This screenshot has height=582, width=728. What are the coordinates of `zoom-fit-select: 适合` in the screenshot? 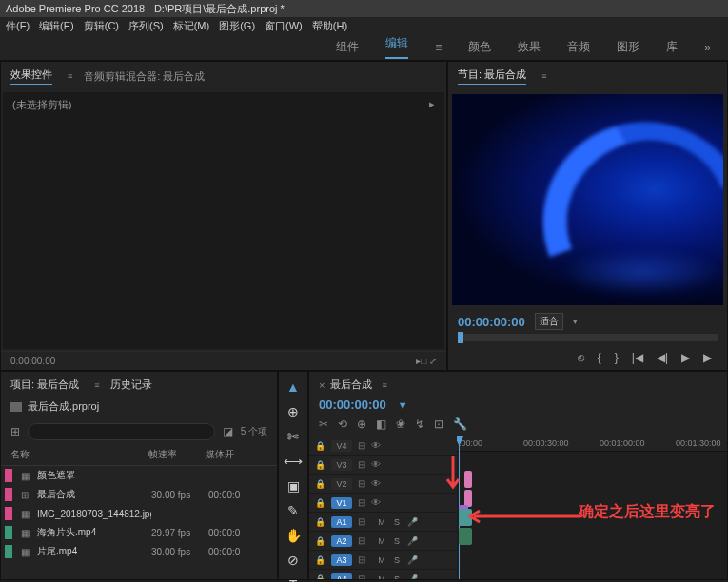 It's located at (549, 321).